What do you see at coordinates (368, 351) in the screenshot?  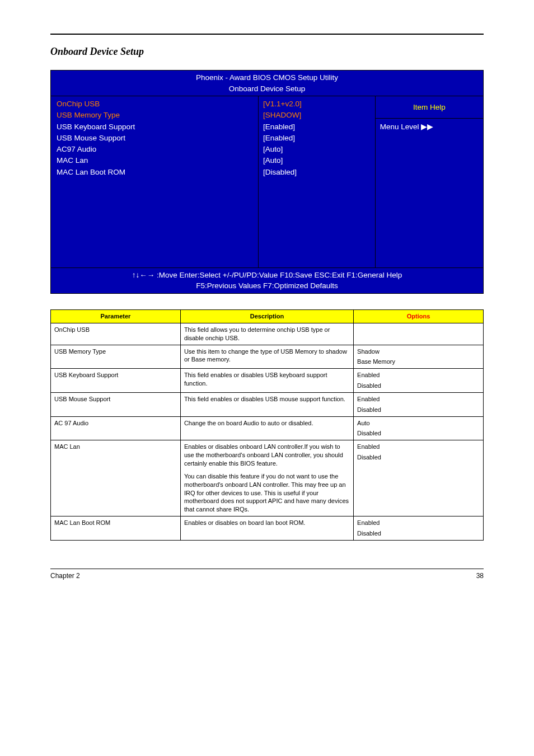 I see `opt1: Shadow` at bounding box center [368, 351].